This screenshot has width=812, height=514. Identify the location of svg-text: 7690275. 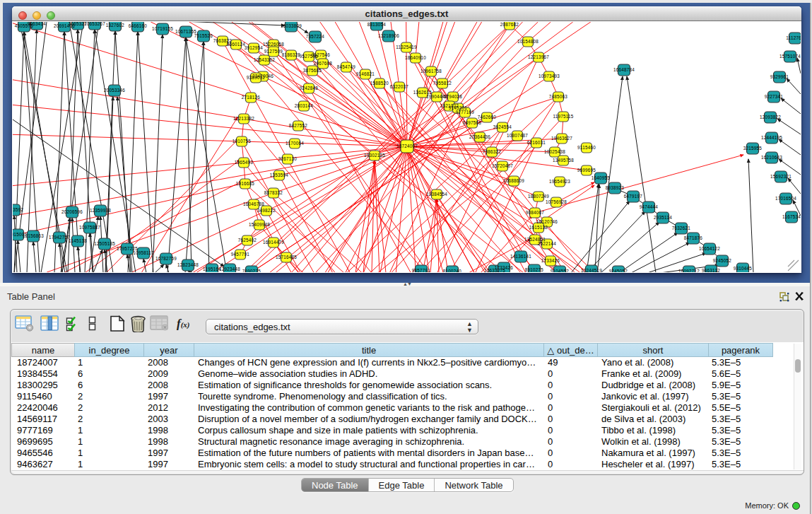
(252, 270).